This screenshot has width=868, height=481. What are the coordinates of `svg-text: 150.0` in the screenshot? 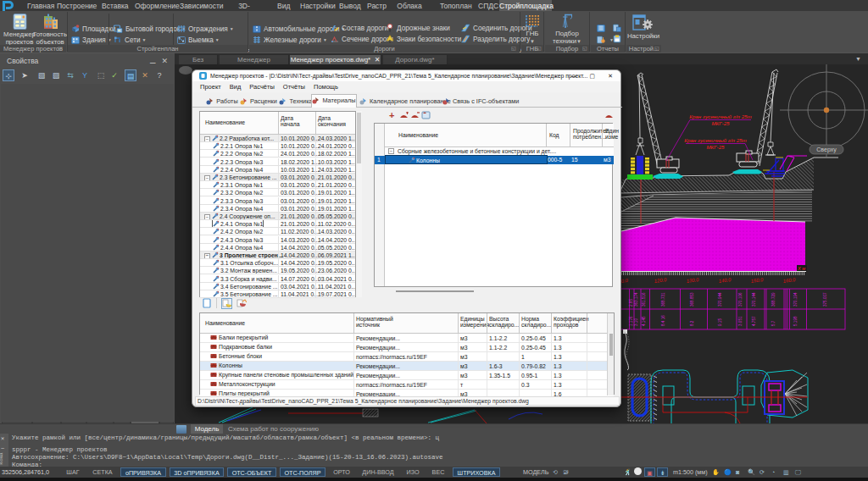 It's located at (757, 280).